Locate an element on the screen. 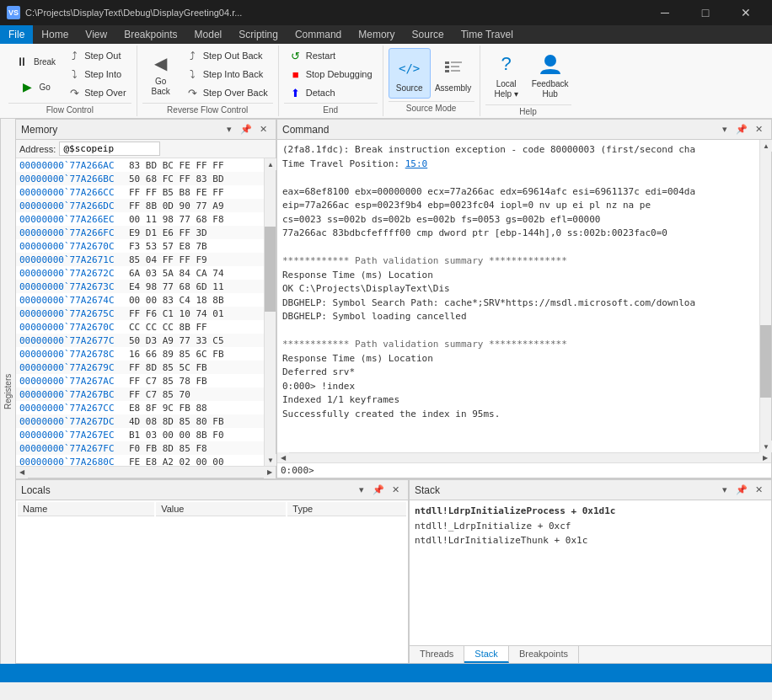  minimize-button: ─ is located at coordinates (665, 13).